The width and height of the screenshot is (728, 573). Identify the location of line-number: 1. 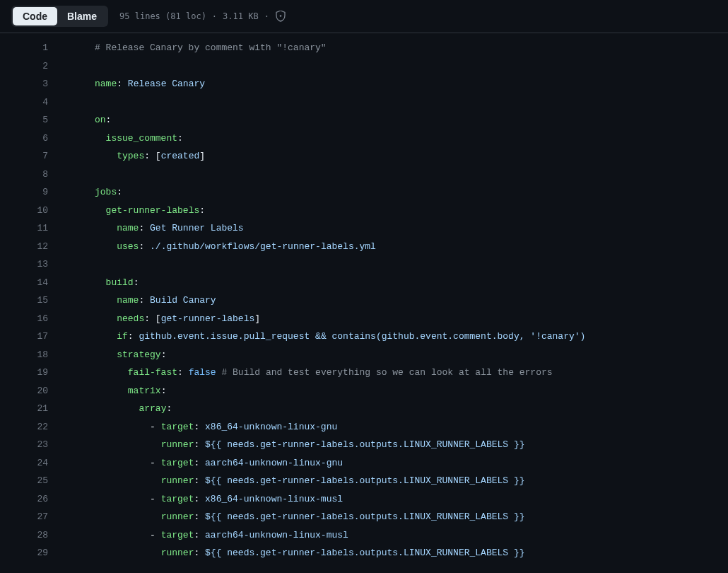
(24, 48).